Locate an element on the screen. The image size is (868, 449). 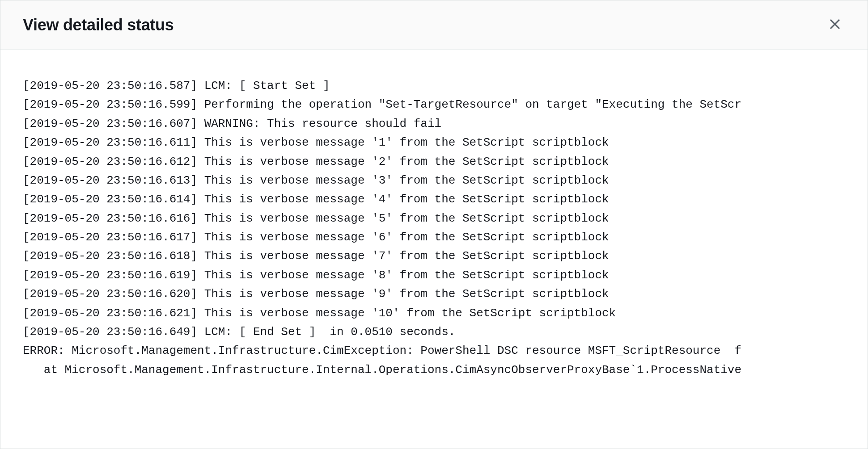
close-icon is located at coordinates (835, 25).